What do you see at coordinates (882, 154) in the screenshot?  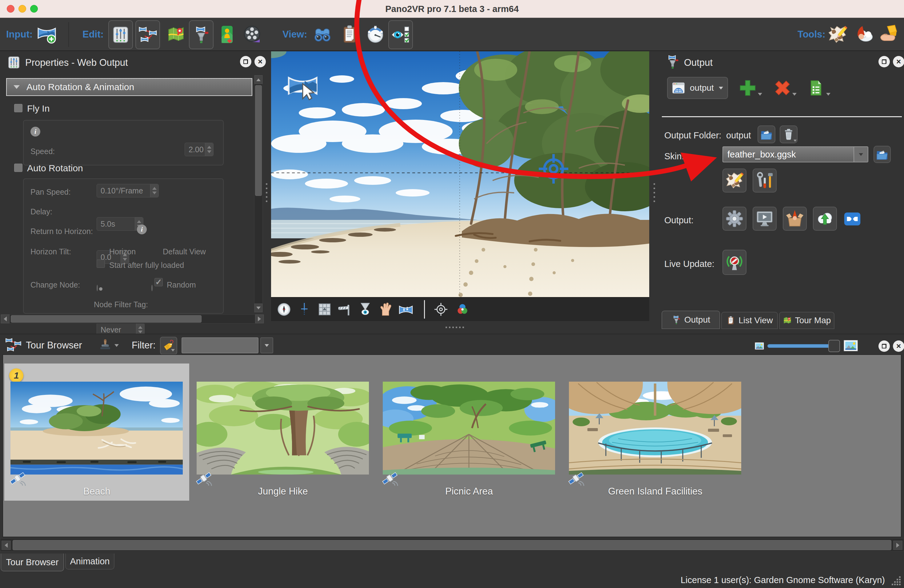 I see `browse-skin-button` at bounding box center [882, 154].